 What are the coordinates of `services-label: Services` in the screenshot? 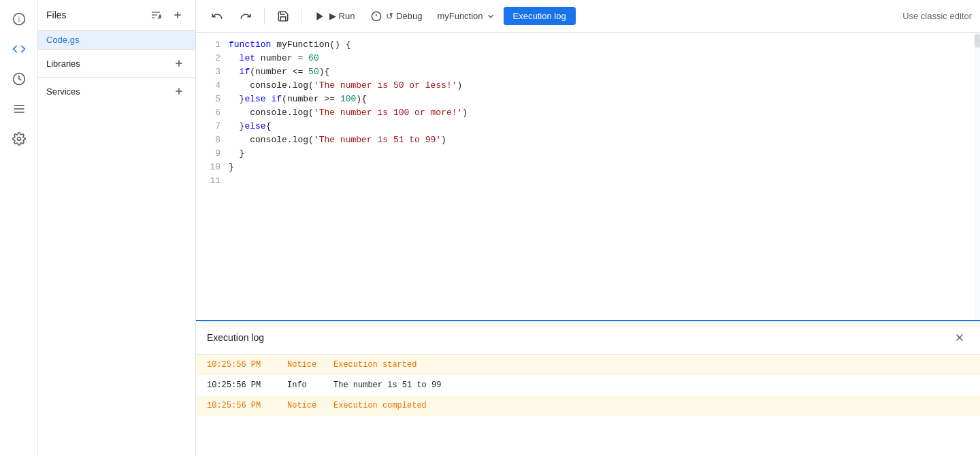 It's located at (63, 91).